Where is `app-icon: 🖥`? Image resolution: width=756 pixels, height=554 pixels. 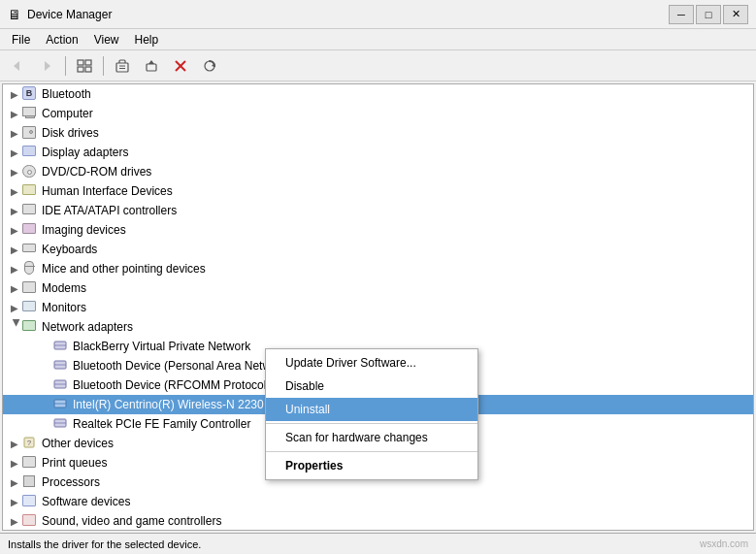 app-icon: 🖥 is located at coordinates (15, 15).